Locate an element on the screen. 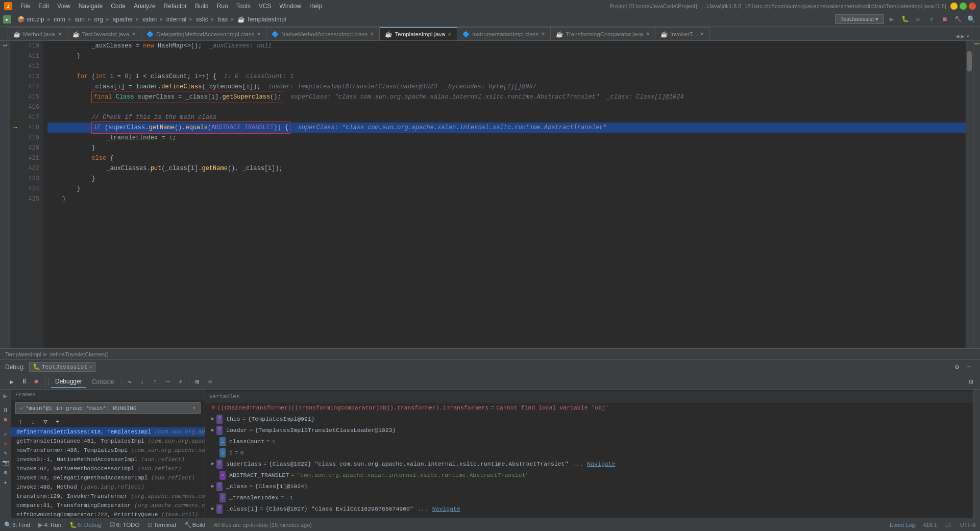 The image size is (980, 531). debug-layout-btn: ⊡ is located at coordinates (971, 382).